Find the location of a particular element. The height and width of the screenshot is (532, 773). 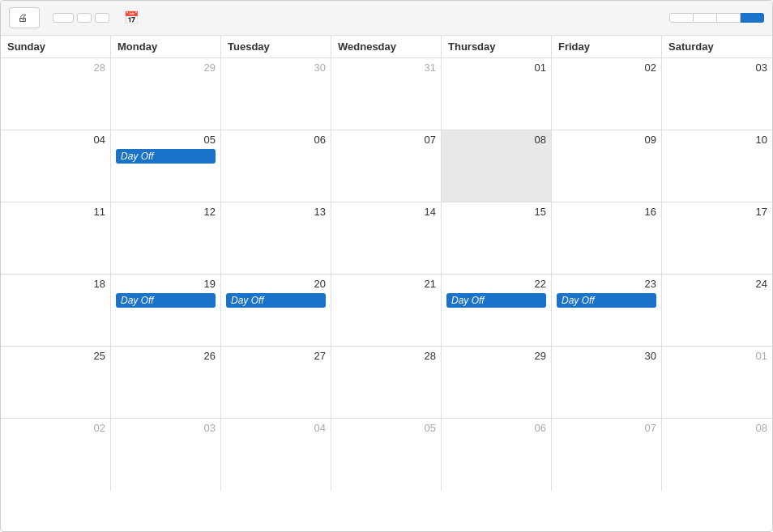

day-number: 21 is located at coordinates (386, 283).